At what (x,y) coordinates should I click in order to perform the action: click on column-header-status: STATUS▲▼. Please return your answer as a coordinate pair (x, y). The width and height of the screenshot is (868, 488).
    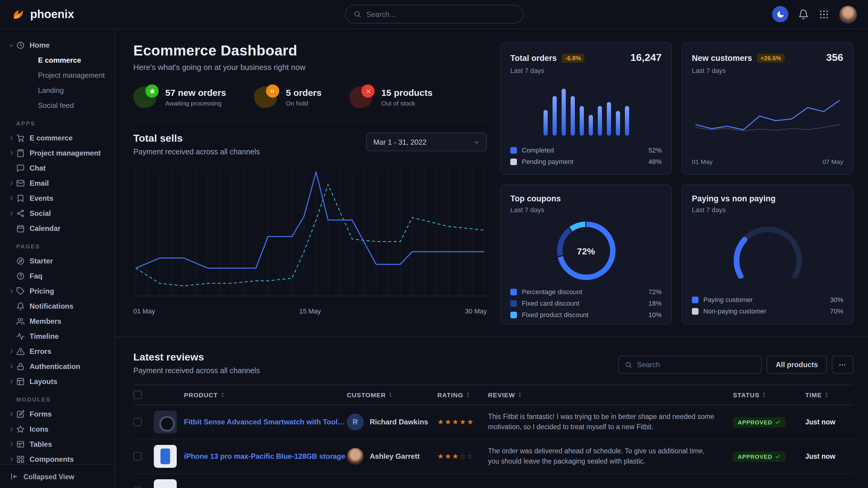
    Looking at the image, I should click on (769, 395).